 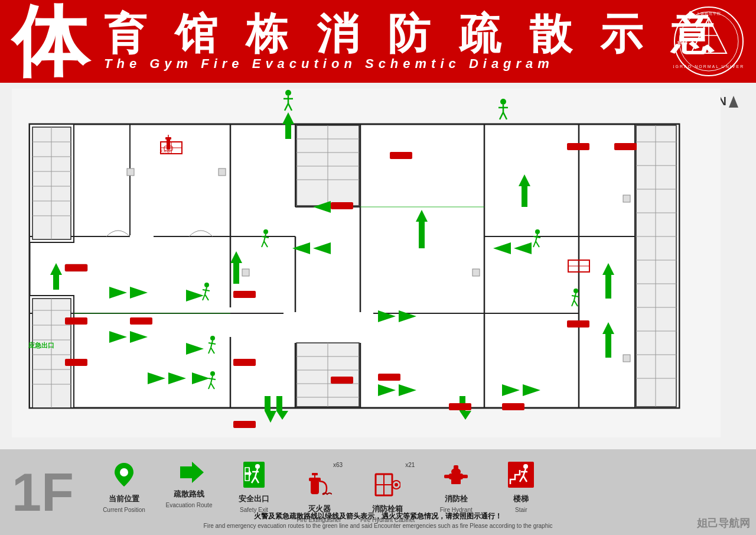 What do you see at coordinates (378, 517) in the screenshot?
I see `note-cn: 火警及紧急疏散路线以绿线及箭头表示，遇火灾等紧急情况，请按照图示通行！` at bounding box center [378, 517].